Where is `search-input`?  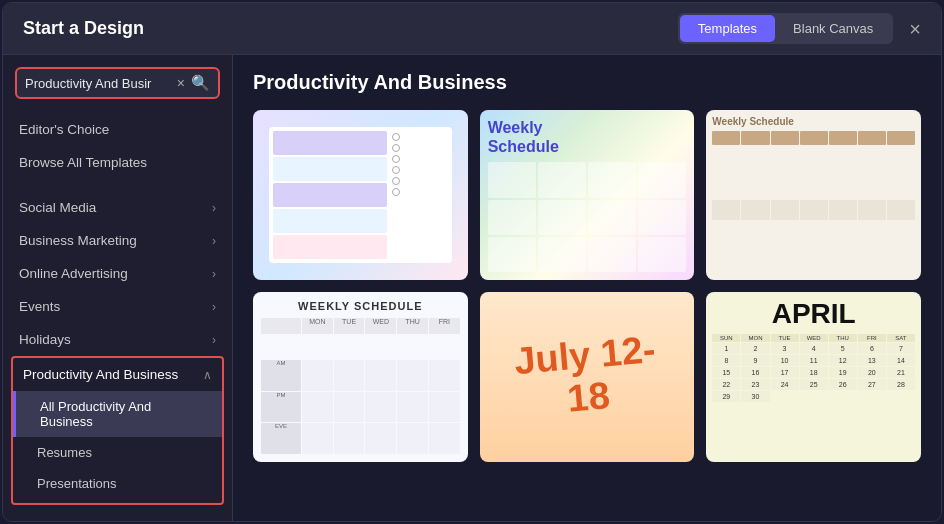 search-input is located at coordinates (98, 84).